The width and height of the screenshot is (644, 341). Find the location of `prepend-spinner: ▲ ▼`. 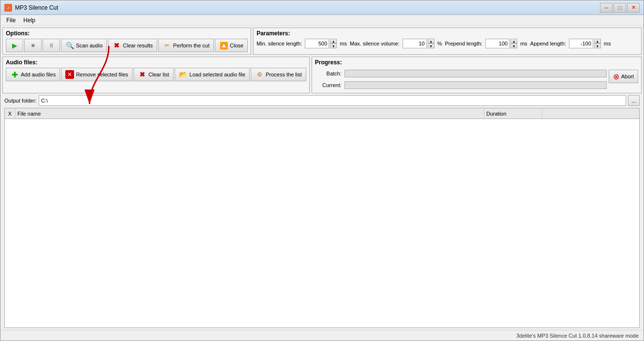

prepend-spinner: ▲ ▼ is located at coordinates (514, 44).